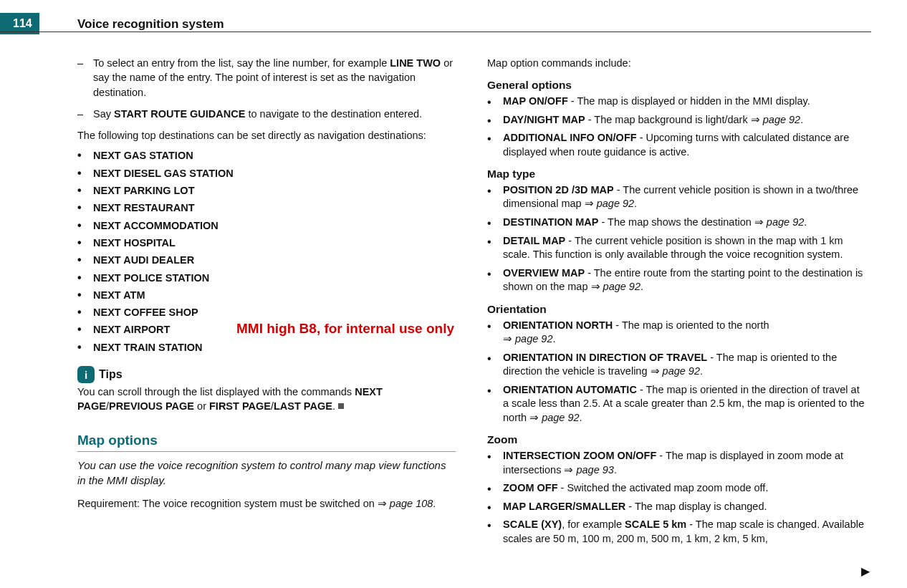  What do you see at coordinates (345, 329) in the screenshot?
I see `watermark: MMI high B8, for internal use only` at bounding box center [345, 329].